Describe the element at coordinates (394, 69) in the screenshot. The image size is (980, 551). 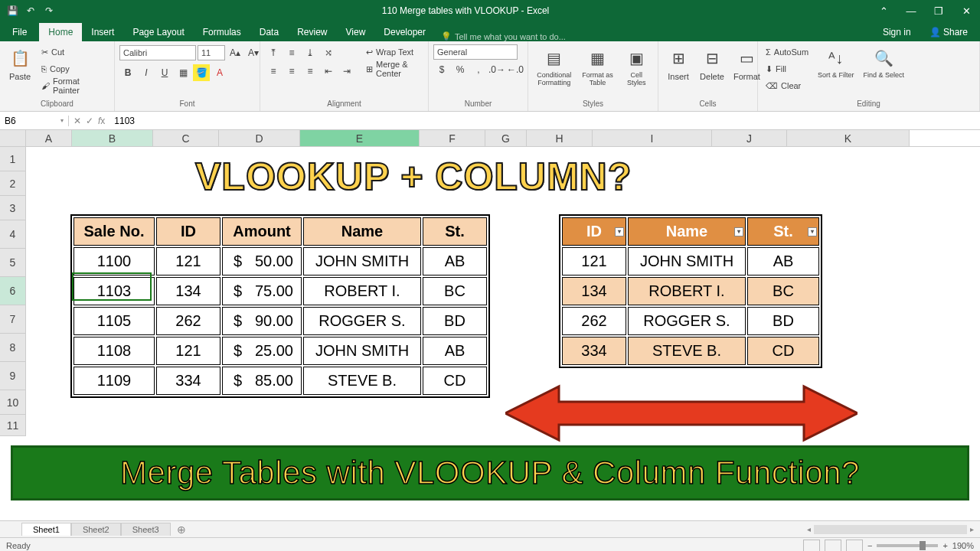
I see `merge-center-button: ⊞ Merge & Center` at that location.